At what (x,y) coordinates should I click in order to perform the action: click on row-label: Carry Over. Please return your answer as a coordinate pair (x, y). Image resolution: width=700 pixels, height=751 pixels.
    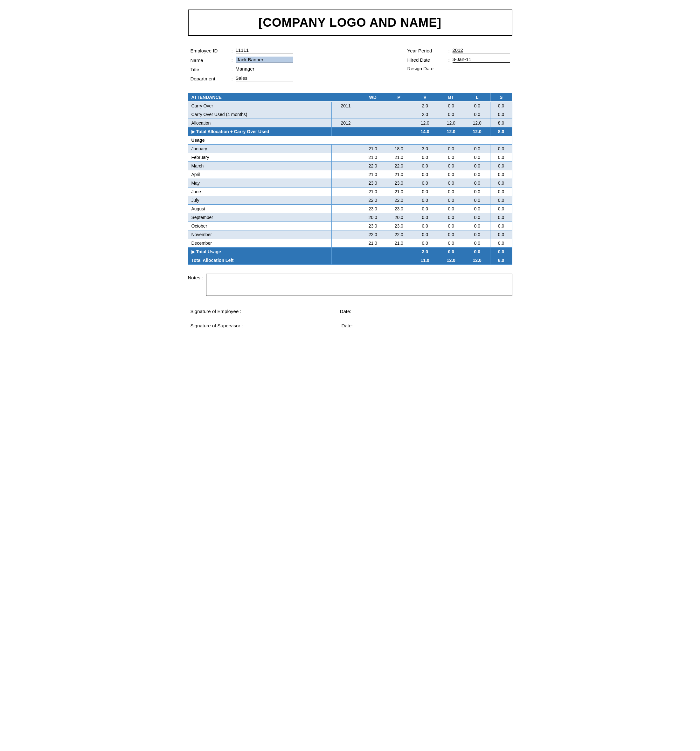
    Looking at the image, I should click on (260, 106).